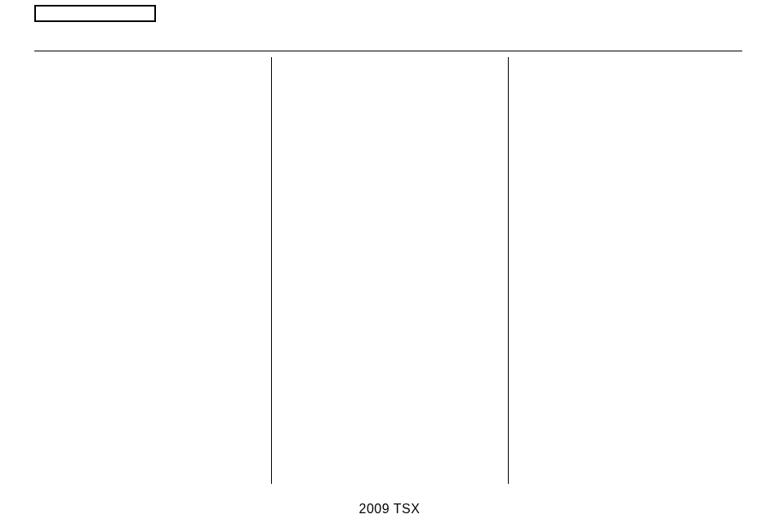 The height and width of the screenshot is (532, 779). Describe the element at coordinates (271, 271) in the screenshot. I see `column-divider-left` at that location.